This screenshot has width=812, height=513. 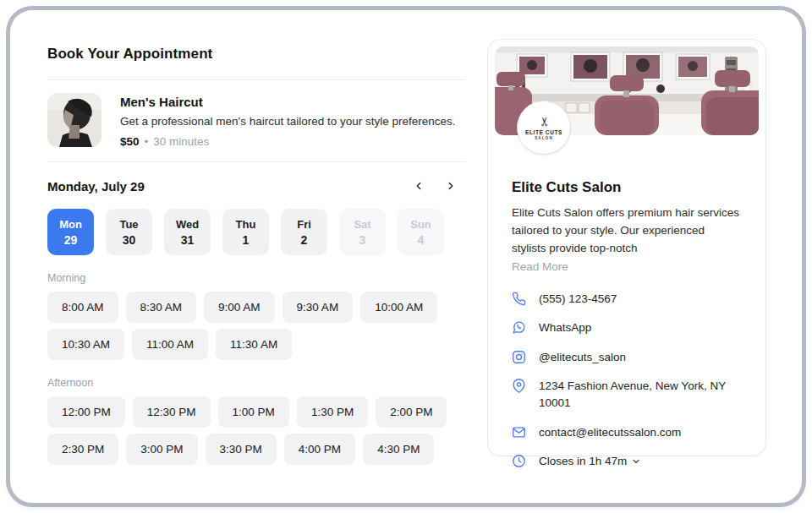 What do you see at coordinates (304, 225) in the screenshot?
I see `day-label: Fri` at bounding box center [304, 225].